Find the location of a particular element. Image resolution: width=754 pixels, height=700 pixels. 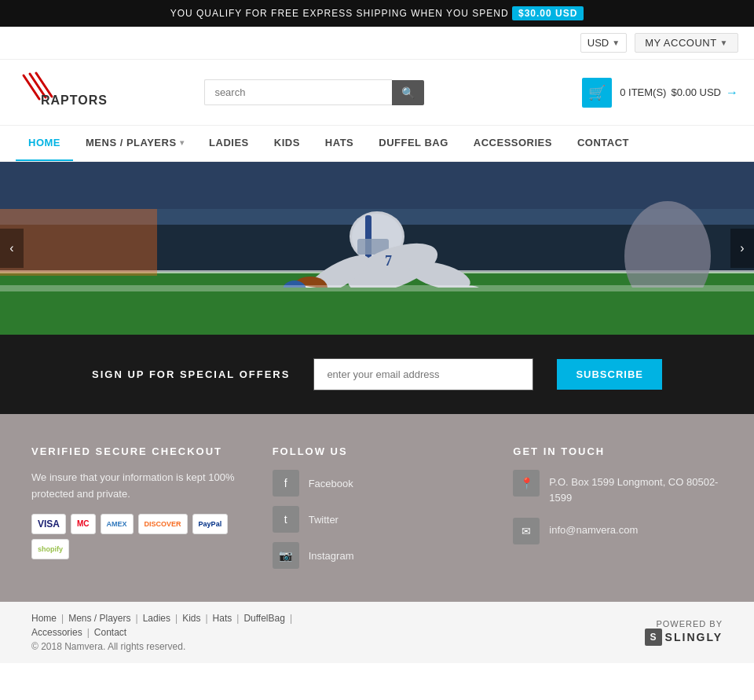

twitter-label: Twitter is located at coordinates (324, 520).